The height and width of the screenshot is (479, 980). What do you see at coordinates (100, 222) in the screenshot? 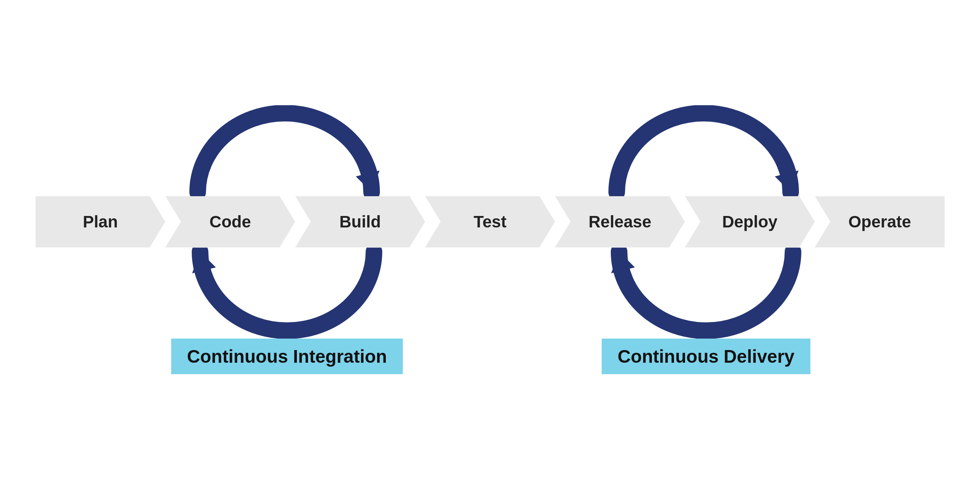
I see `arrow-plan: Plan` at bounding box center [100, 222].